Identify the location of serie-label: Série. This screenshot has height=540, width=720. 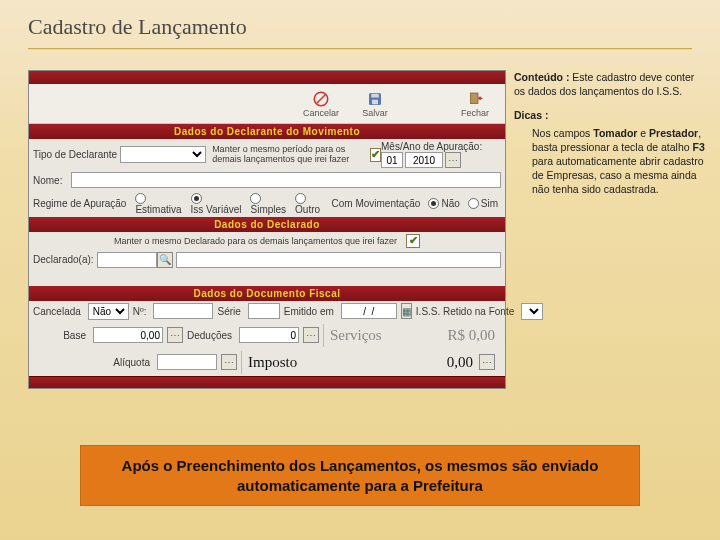
(230, 312).